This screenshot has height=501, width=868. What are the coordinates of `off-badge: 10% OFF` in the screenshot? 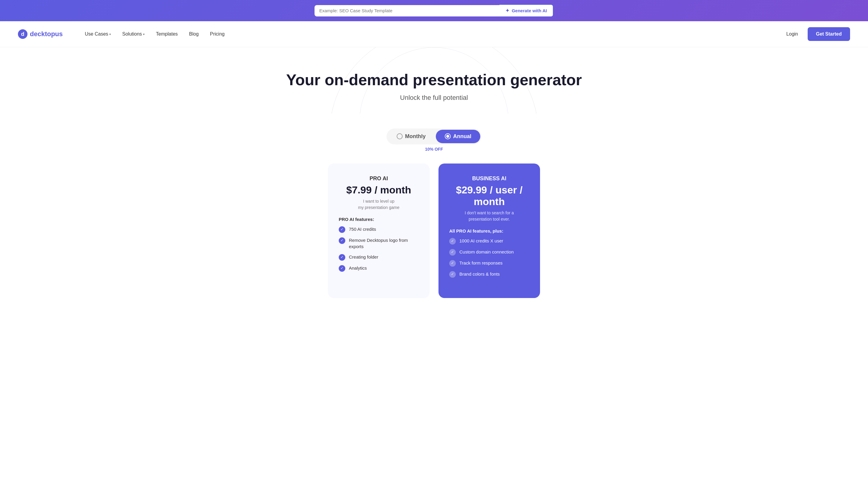 It's located at (434, 149).